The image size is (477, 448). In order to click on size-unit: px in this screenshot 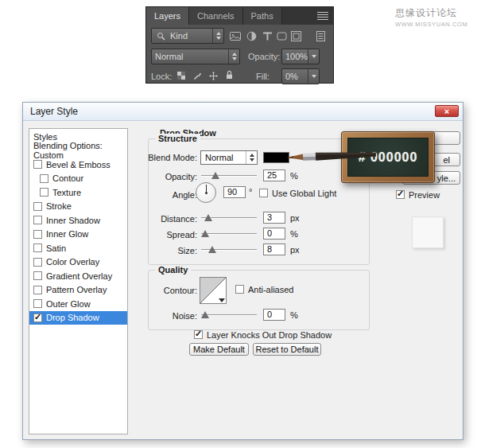, I will do `click(295, 250)`.